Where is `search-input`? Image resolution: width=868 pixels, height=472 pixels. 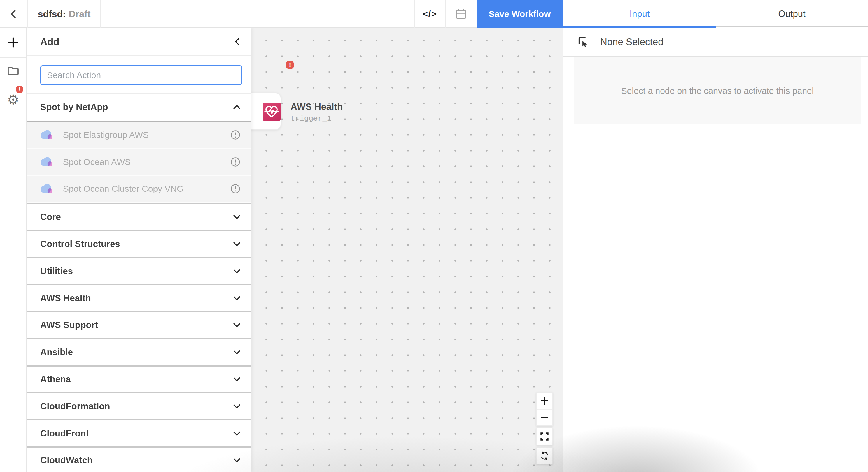 search-input is located at coordinates (141, 75).